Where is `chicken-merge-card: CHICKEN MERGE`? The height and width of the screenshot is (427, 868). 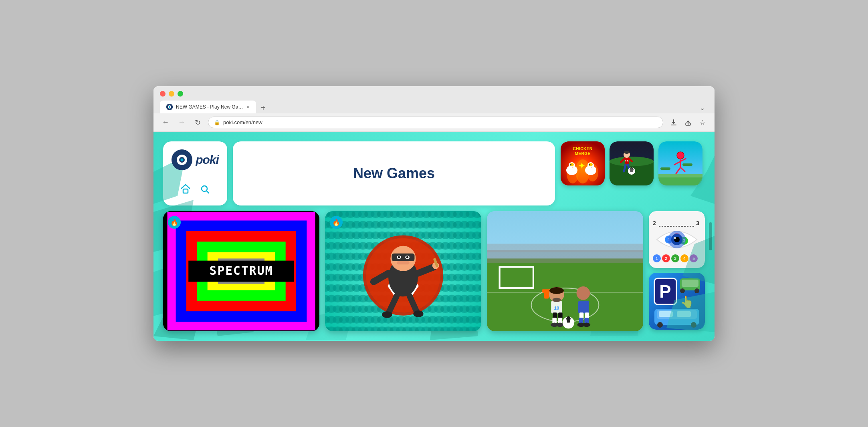 chicken-merge-card: CHICKEN MERGE is located at coordinates (583, 163).